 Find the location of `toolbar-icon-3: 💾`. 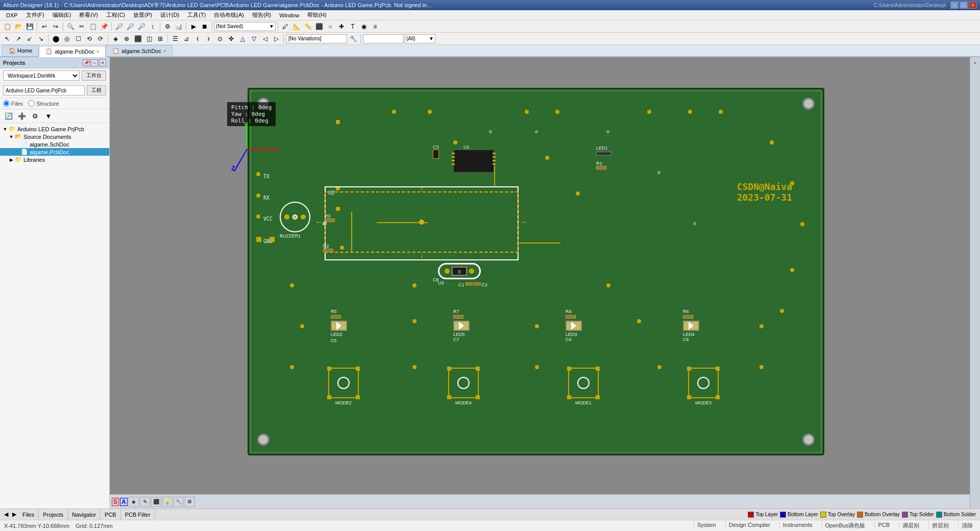

toolbar-icon-3: 💾 is located at coordinates (30, 27).